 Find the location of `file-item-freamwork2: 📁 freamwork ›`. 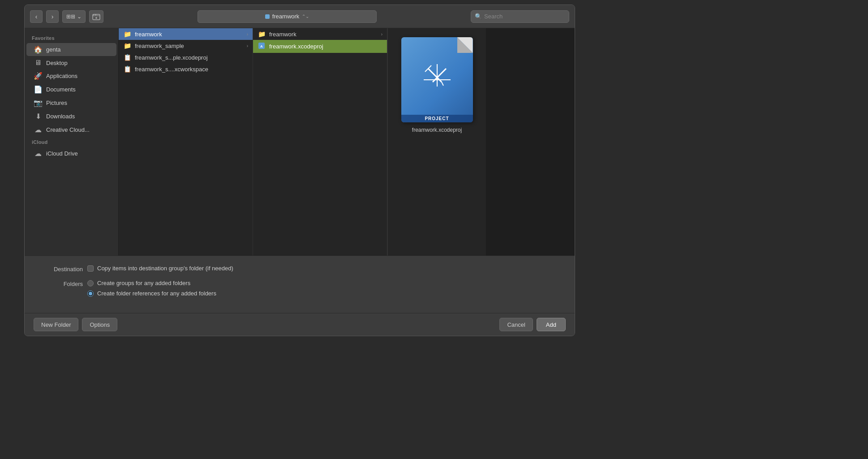

file-item-freamwork2: 📁 freamwork › is located at coordinates (320, 34).